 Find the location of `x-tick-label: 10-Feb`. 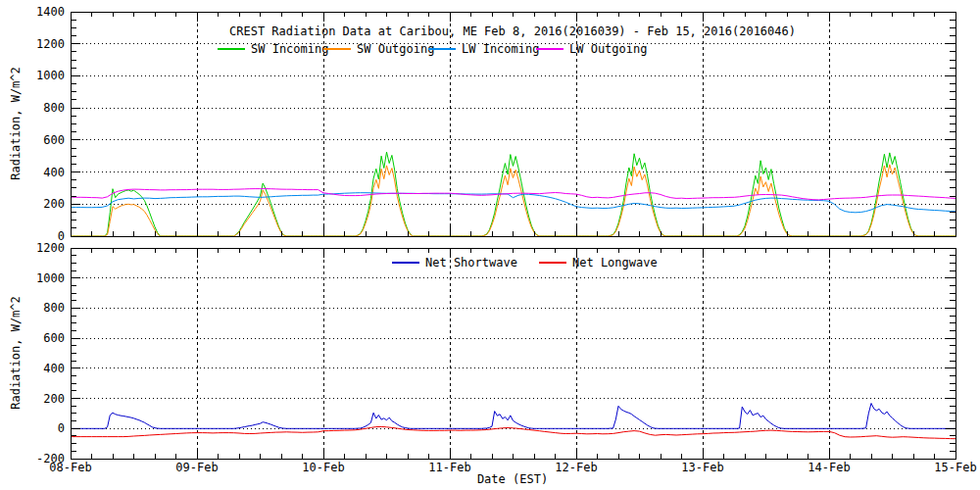

x-tick-label: 10-Feb is located at coordinates (323, 467).